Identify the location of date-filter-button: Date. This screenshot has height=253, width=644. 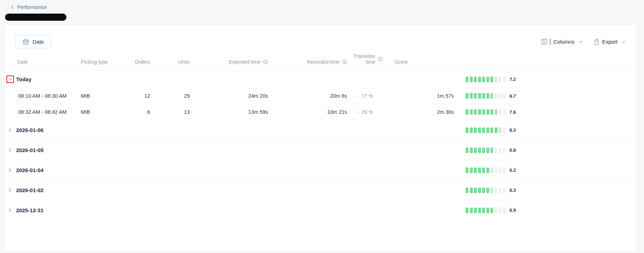
(33, 42).